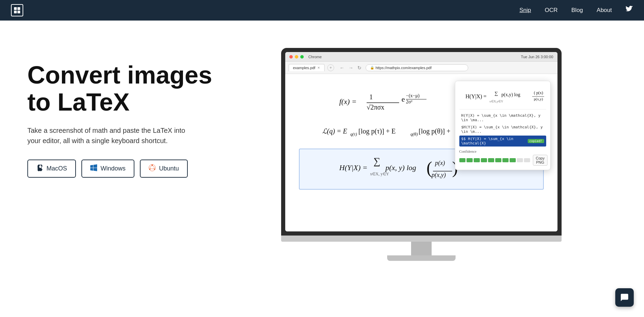 The height and width of the screenshot is (317, 644). What do you see at coordinates (495, 160) in the screenshot?
I see `confidence-bars` at bounding box center [495, 160].